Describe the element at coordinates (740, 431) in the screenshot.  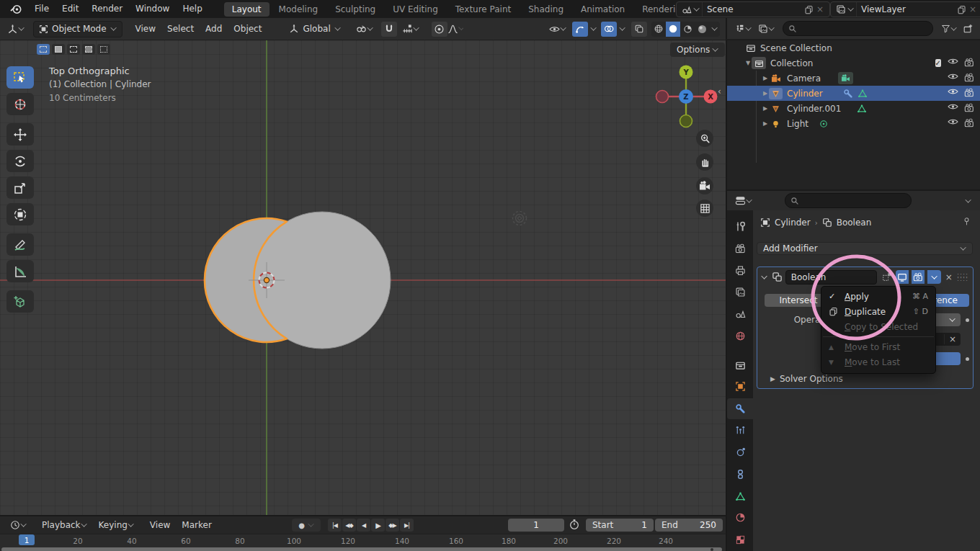
I see `tab-particles` at that location.